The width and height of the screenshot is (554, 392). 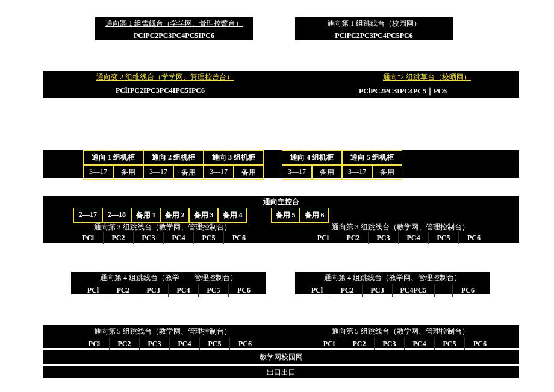 What do you see at coordinates (329, 344) in the screenshot?
I see `r5r-0: PCl` at bounding box center [329, 344].